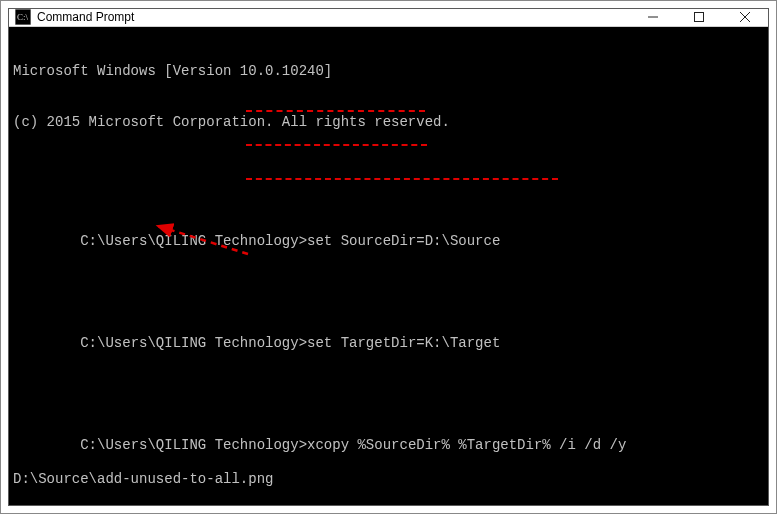 The height and width of the screenshot is (514, 777). I want to click on annotation-arrow-icon, so click(203, 242).